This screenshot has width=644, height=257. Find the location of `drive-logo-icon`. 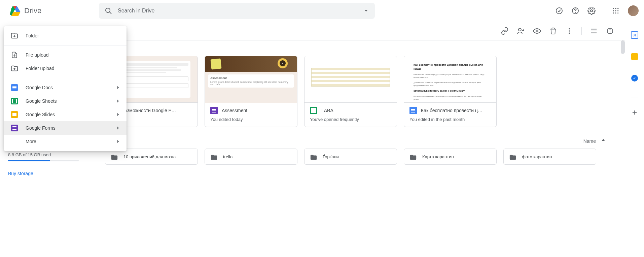

drive-logo-icon is located at coordinates (15, 11).